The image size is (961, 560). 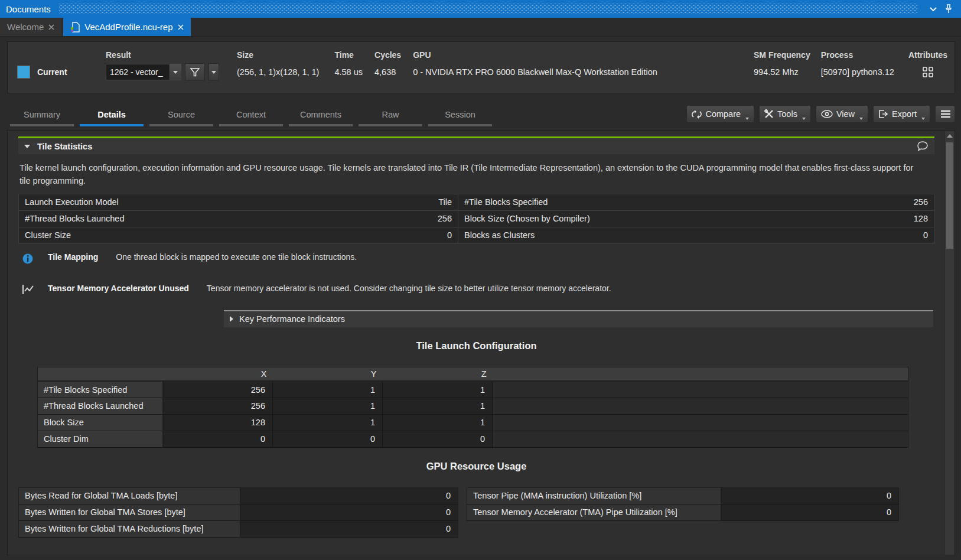 What do you see at coordinates (478, 289) in the screenshot?
I see `tma-unused-notice: Tensor Memory Accelerator Unused Tensor …` at bounding box center [478, 289].